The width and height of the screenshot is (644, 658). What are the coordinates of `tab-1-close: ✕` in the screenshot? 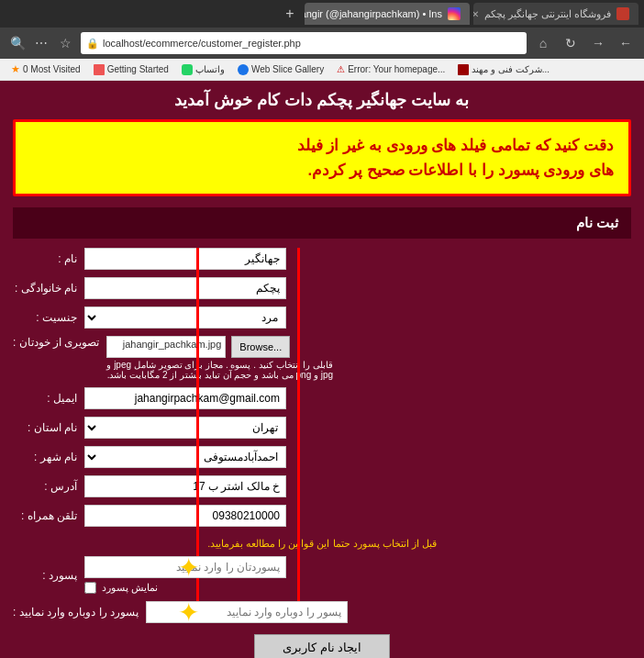 It's located at (476, 15).